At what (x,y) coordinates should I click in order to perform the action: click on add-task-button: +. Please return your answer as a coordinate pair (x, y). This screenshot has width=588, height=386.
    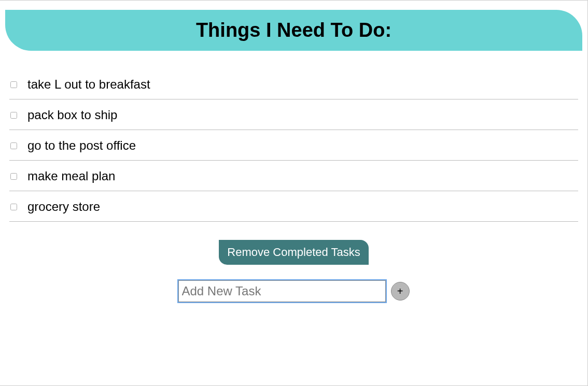
    Looking at the image, I should click on (400, 291).